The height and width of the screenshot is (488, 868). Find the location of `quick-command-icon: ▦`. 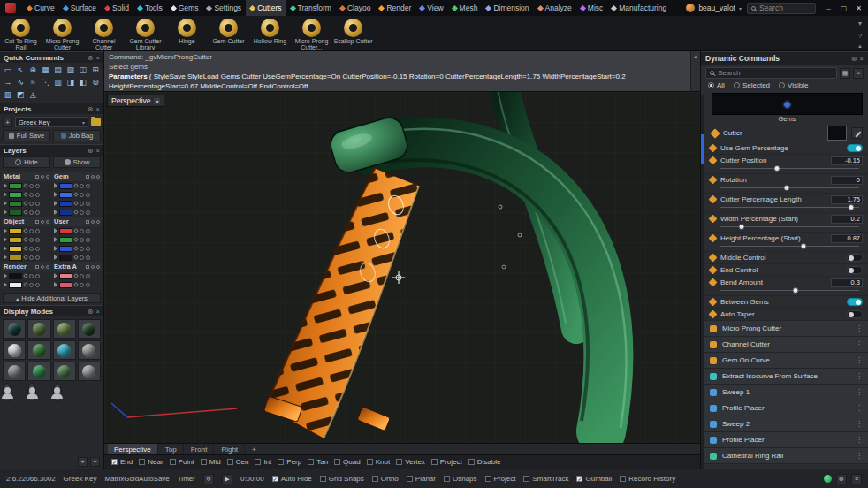

quick-command-icon: ▦ is located at coordinates (45, 70).